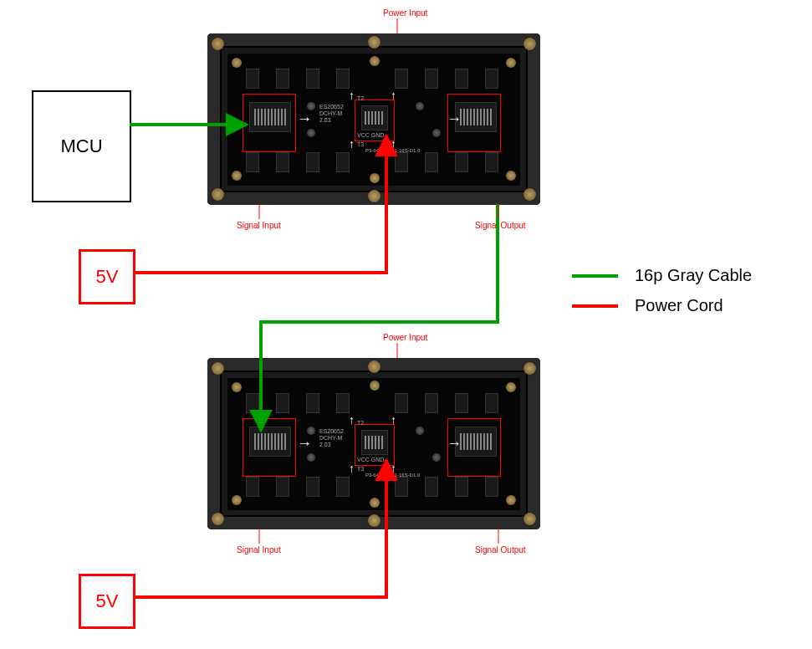 The image size is (812, 649). What do you see at coordinates (374, 444) in the screenshot?
I see `pcb-2: → → ↑ ↑ ↑ ↑ T2 ES20652 DCHY-M 2.03 T3 VC…` at bounding box center [374, 444].